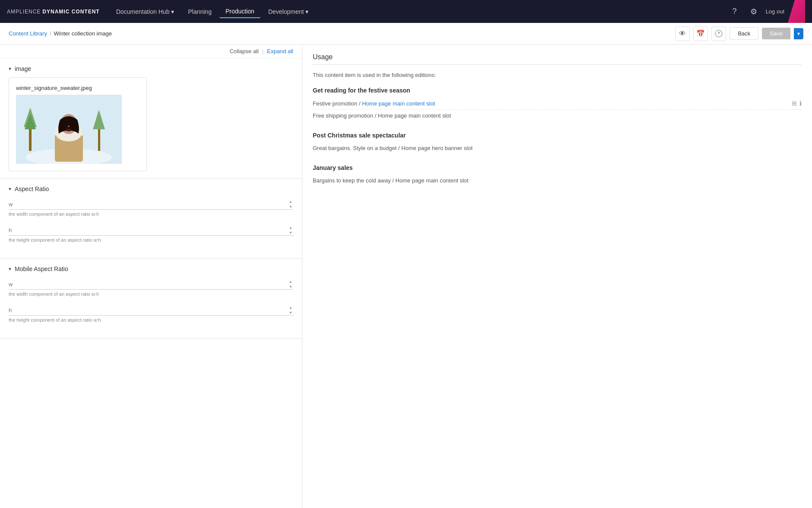  What do you see at coordinates (83, 34) in the screenshot?
I see `breadcrumb-current-item: Winter collection image` at bounding box center [83, 34].